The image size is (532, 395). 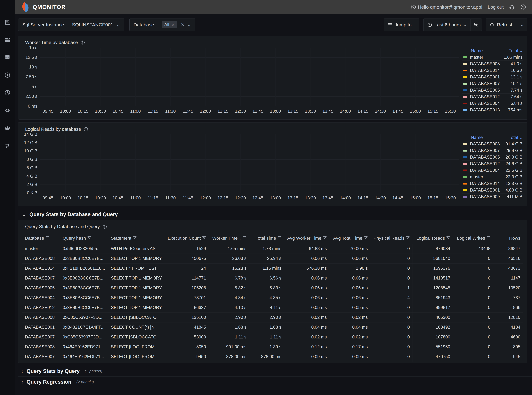 What do you see at coordinates (523, 7) in the screenshot?
I see `help-icon` at bounding box center [523, 7].